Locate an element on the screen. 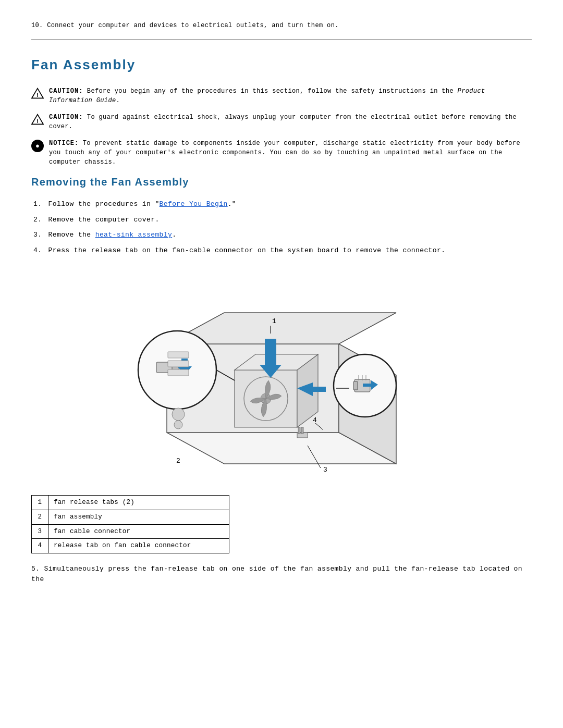  heat-sink-link: heat-sink assembly is located at coordinates (133, 235).